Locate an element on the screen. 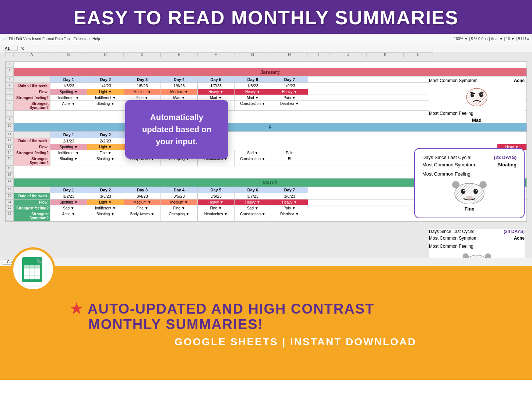 This screenshot has width=532, height=399. jan-feeling-label: Most Common Feeling: is located at coordinates (452, 113).